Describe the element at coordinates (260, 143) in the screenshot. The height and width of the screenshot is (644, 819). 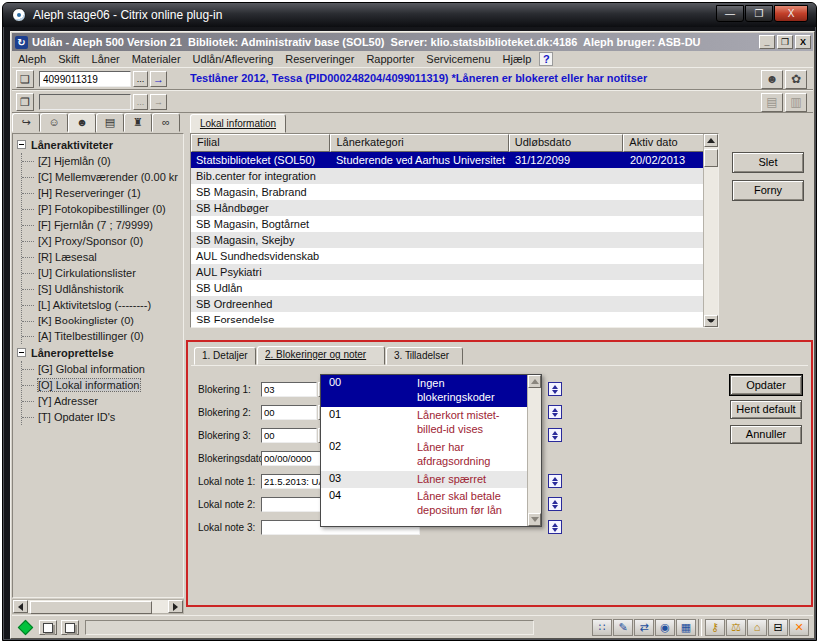
I see `column-header-filial: Filial` at that location.